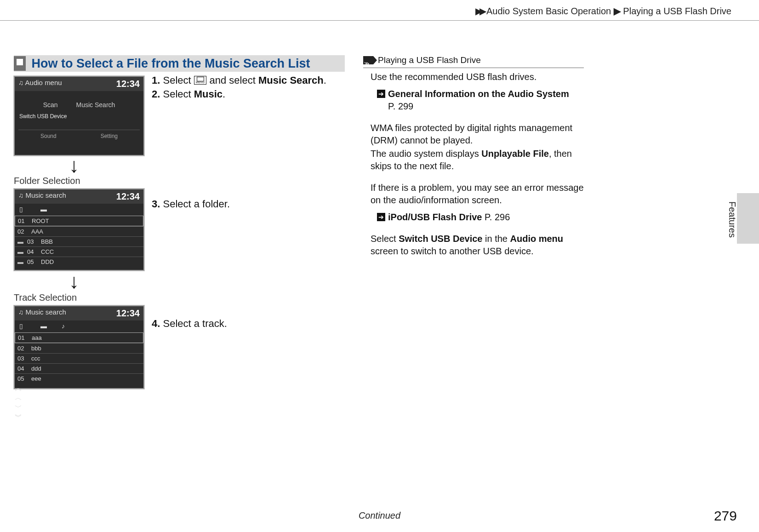 The image size is (759, 532). I want to click on breadcrumb-arrow-icon: ▶▶, so click(479, 11).